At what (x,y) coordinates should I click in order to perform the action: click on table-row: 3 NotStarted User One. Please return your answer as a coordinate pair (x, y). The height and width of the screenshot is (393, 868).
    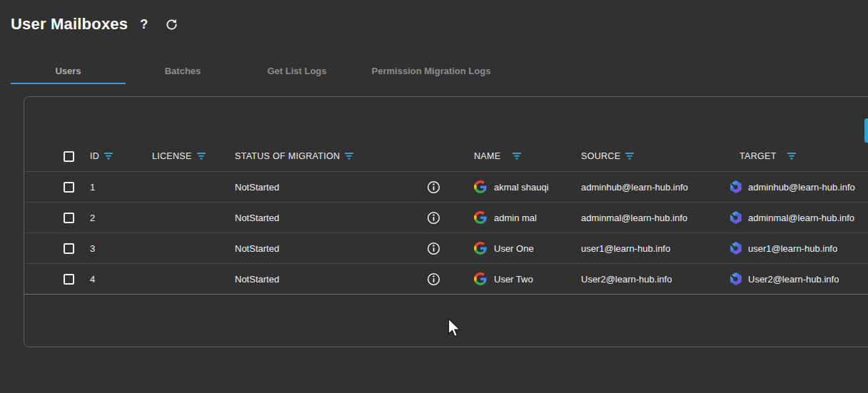
    Looking at the image, I should click on (446, 248).